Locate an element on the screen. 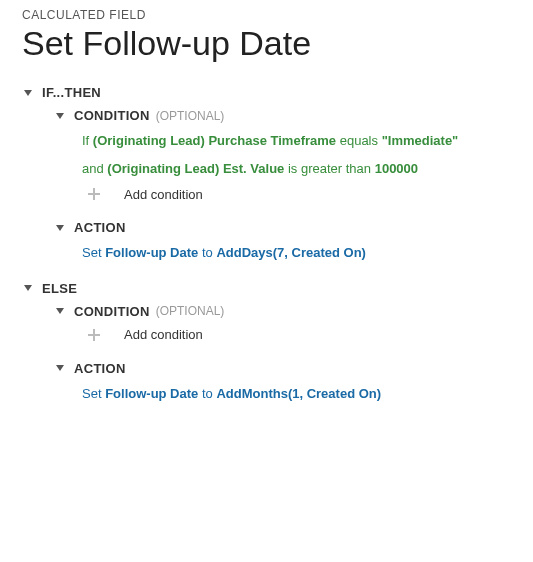 The height and width of the screenshot is (562, 533). action-row: Set Follow-up Date to AddDays(7, Created… is located at coordinates (274, 253).